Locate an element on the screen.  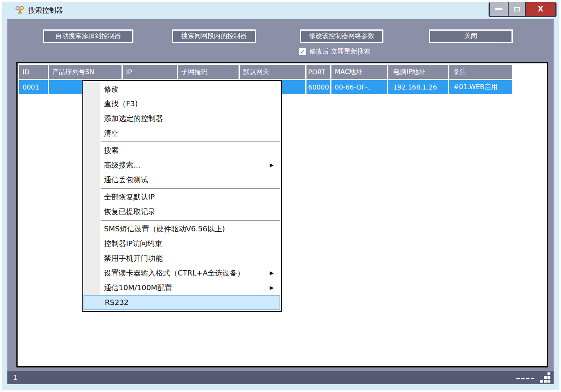
maximize-icon is located at coordinates (517, 9).